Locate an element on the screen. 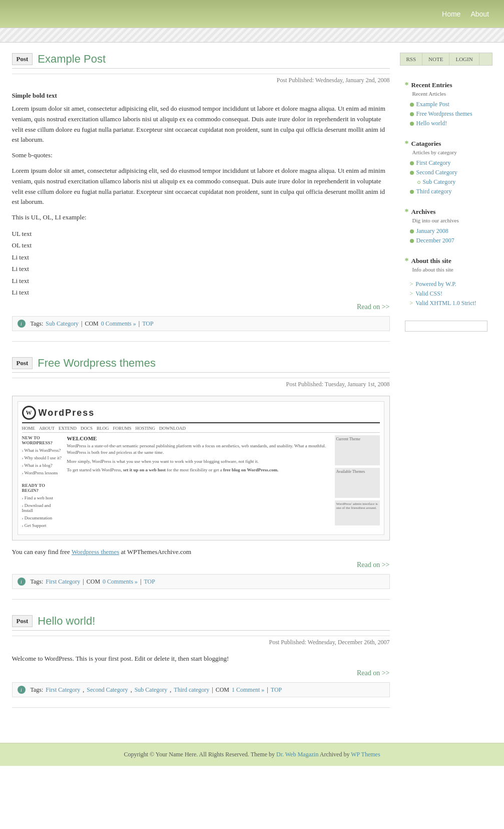 Image resolution: width=504 pixels, height=829 pixels. footer: Copyright © Your Name Here. All Rights R… is located at coordinates (252, 754).